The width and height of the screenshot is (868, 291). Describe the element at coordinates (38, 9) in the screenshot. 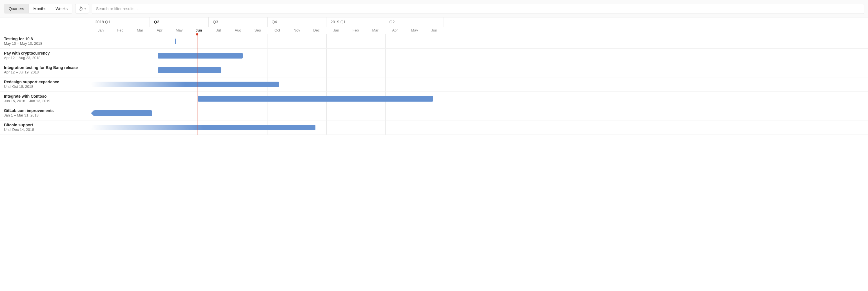

I see `zoom-level-tabs: QuartersMonthsWeeks` at that location.